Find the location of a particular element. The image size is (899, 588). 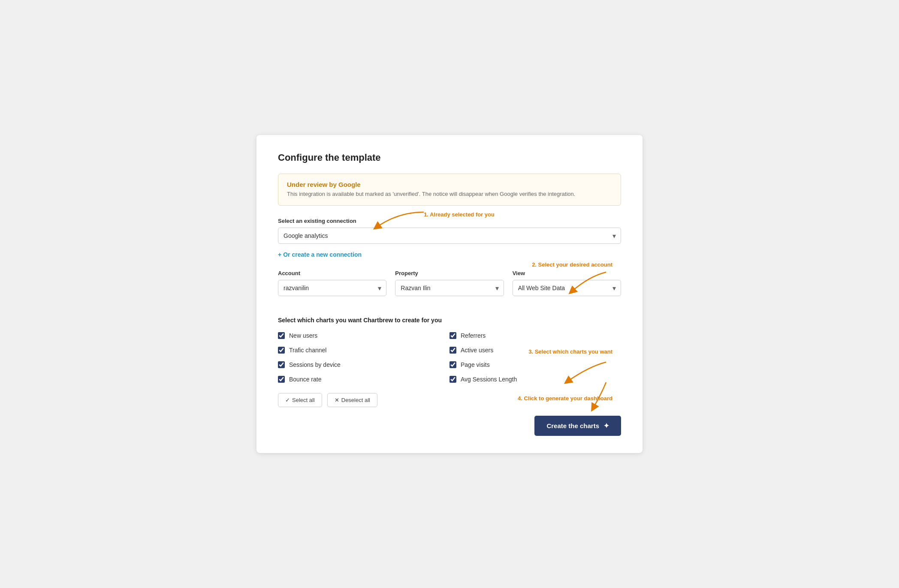

account-select: razvanilin is located at coordinates (332, 288).